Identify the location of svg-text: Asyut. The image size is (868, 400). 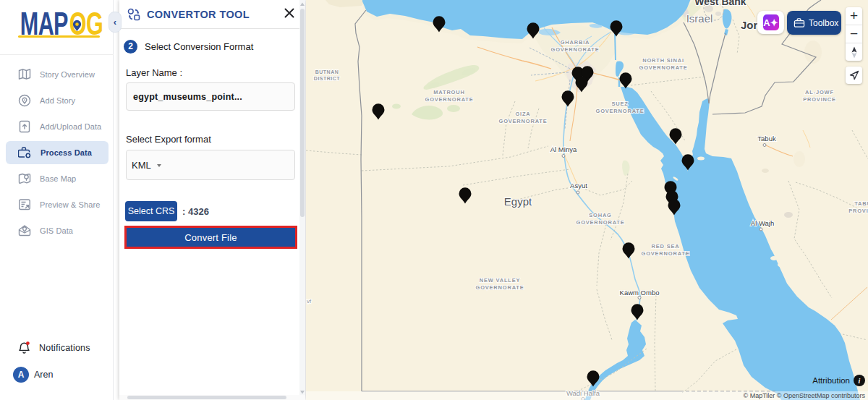
(579, 185).